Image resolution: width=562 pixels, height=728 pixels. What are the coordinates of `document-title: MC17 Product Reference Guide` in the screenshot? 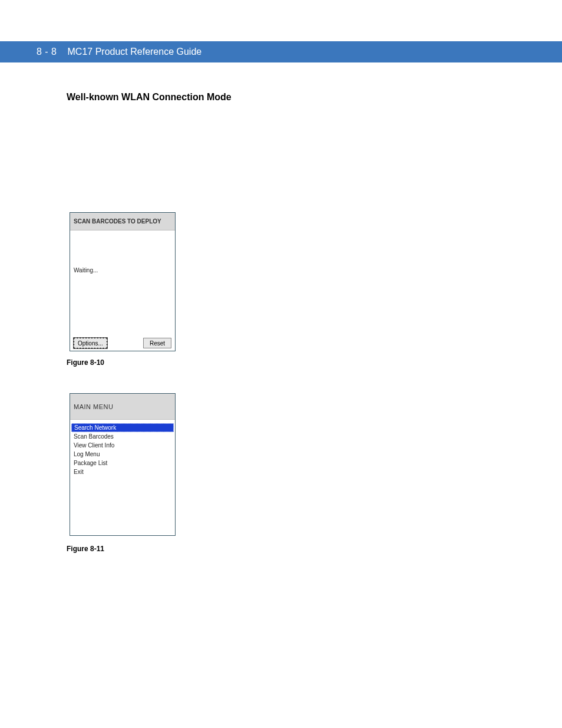 It's located at (135, 52).